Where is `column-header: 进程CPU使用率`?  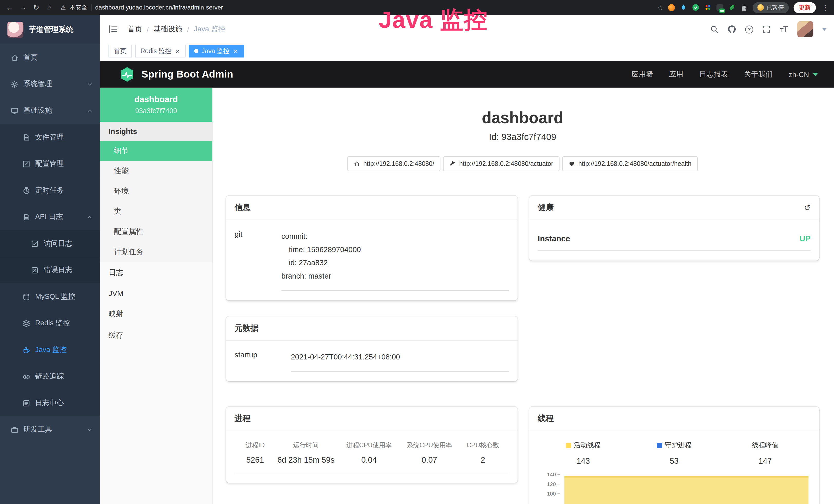
column-header: 进程CPU使用率 is located at coordinates (369, 444).